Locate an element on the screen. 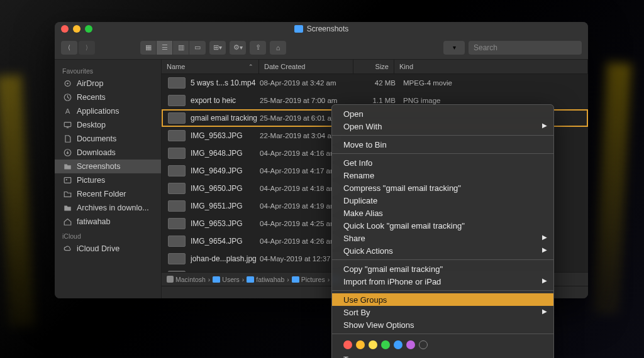 The width and height of the screenshot is (644, 358). ctx-show-view-options: Show View Options is located at coordinates (443, 325).